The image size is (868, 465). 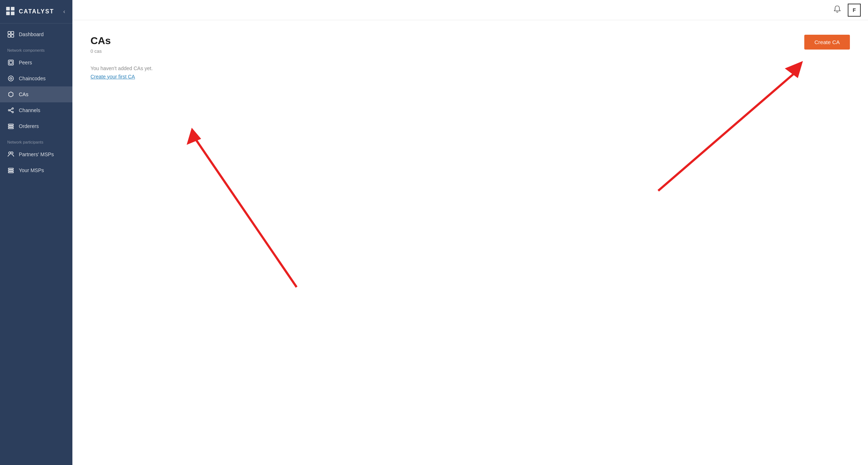 I want to click on partners-msps-icon, so click(x=11, y=154).